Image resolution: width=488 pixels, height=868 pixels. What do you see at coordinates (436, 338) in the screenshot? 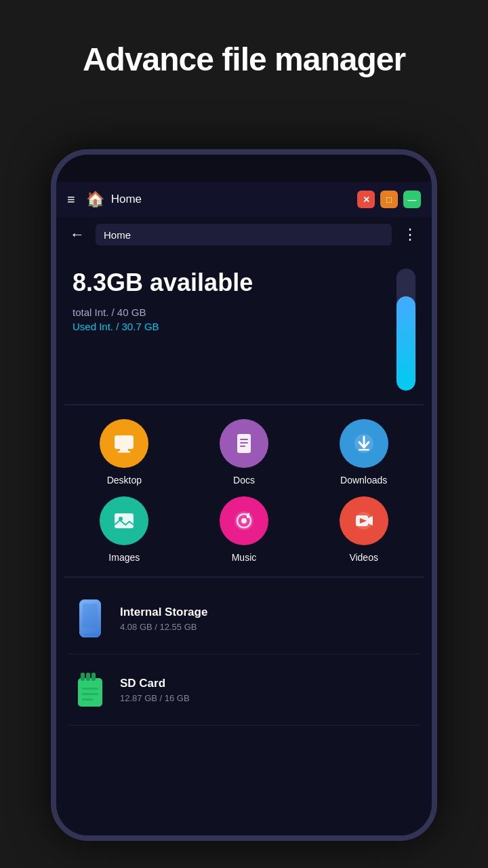
I see `side-button-right-bottom` at bounding box center [436, 338].